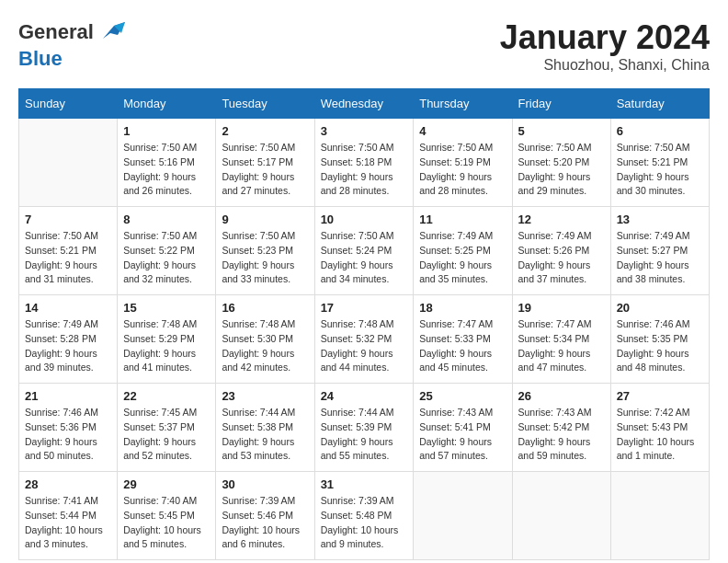 Image resolution: width=728 pixels, height=563 pixels. I want to click on day-number: 13, so click(660, 219).